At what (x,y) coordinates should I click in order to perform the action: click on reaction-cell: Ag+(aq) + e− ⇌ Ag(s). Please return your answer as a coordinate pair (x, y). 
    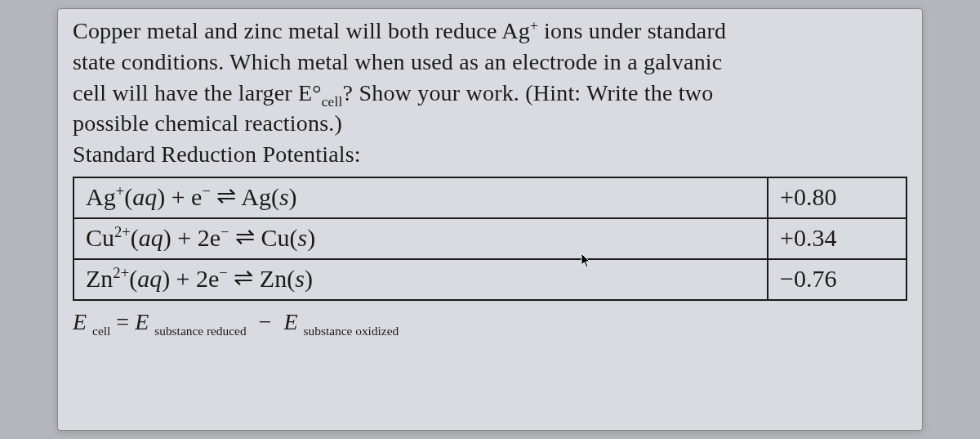
    Looking at the image, I should click on (421, 198).